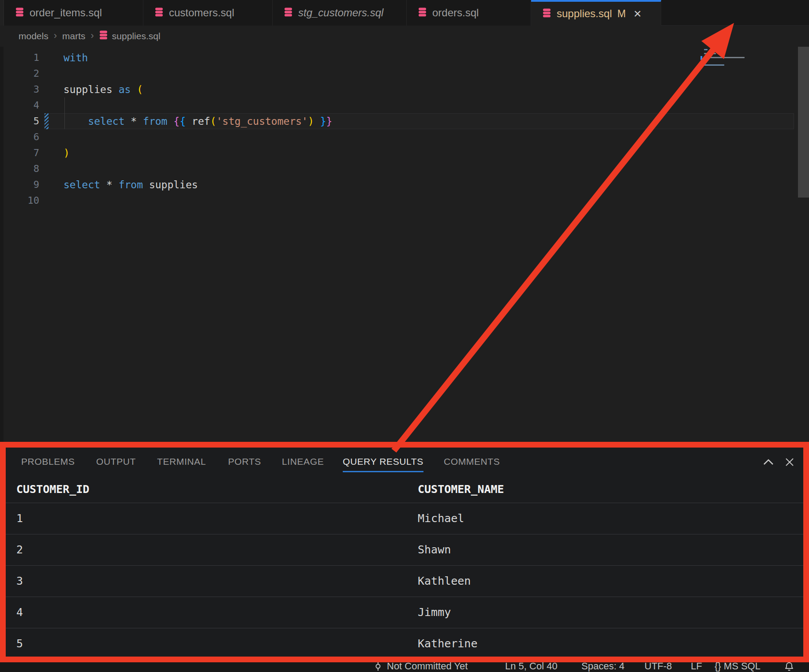  What do you see at coordinates (202, 13) in the screenshot?
I see `tab-label: customers.sql` at bounding box center [202, 13].